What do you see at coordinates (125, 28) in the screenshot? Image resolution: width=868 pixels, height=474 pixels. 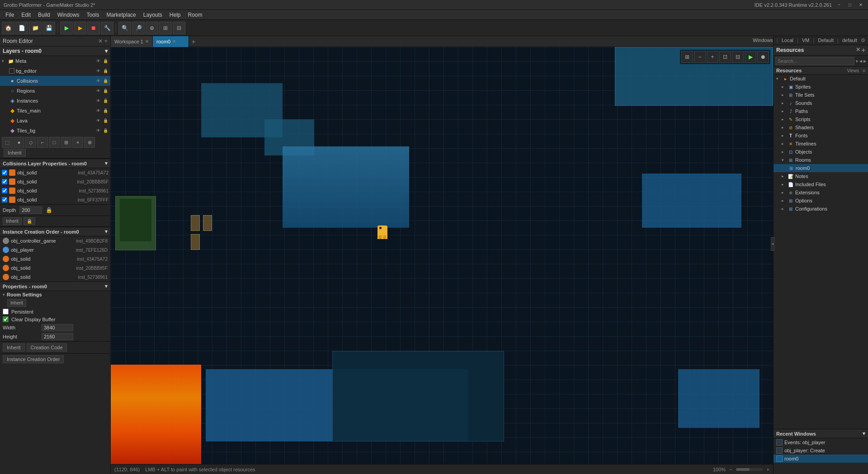 I see `search-button: 🔍` at bounding box center [125, 28].